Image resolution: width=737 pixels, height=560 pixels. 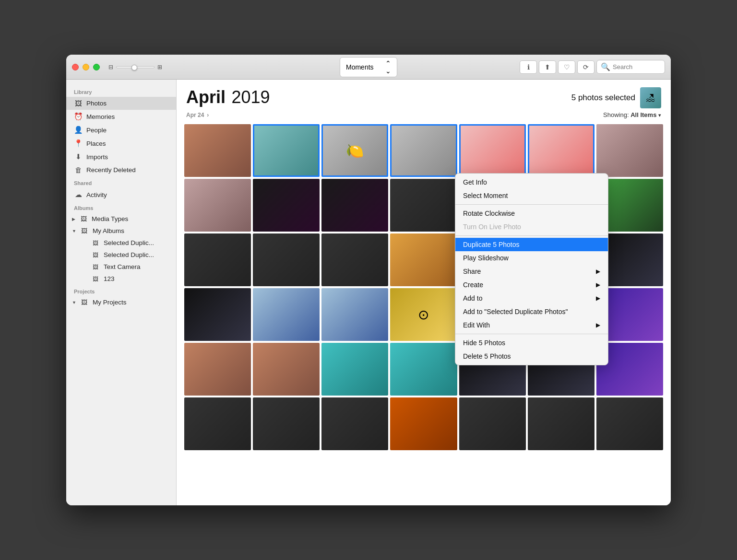 What do you see at coordinates (424, 94) in the screenshot?
I see `content-header: April 2019 5 photos selected 🏖` at bounding box center [424, 94].